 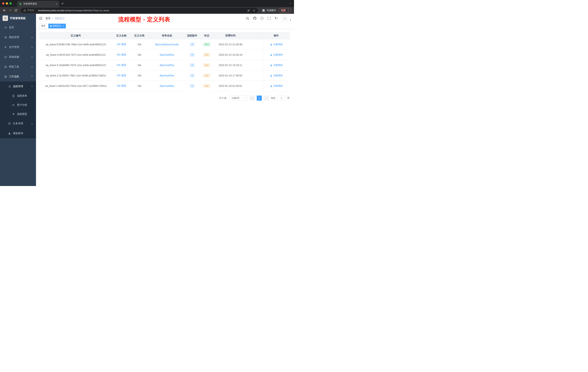 What do you see at coordinates (10, 124) in the screenshot?
I see `clipboard-icon` at bounding box center [10, 124].